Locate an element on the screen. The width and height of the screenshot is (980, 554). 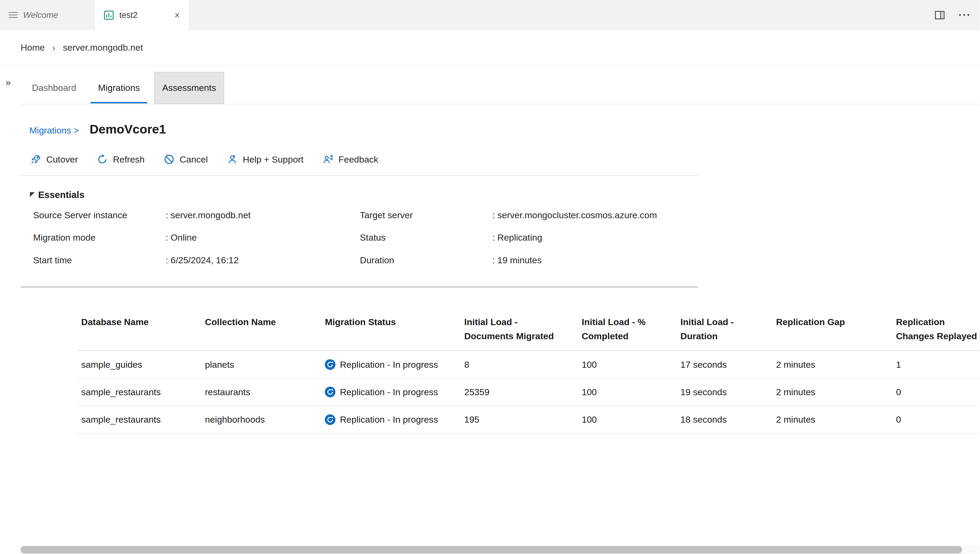
feedback-label: Feedback is located at coordinates (358, 160).